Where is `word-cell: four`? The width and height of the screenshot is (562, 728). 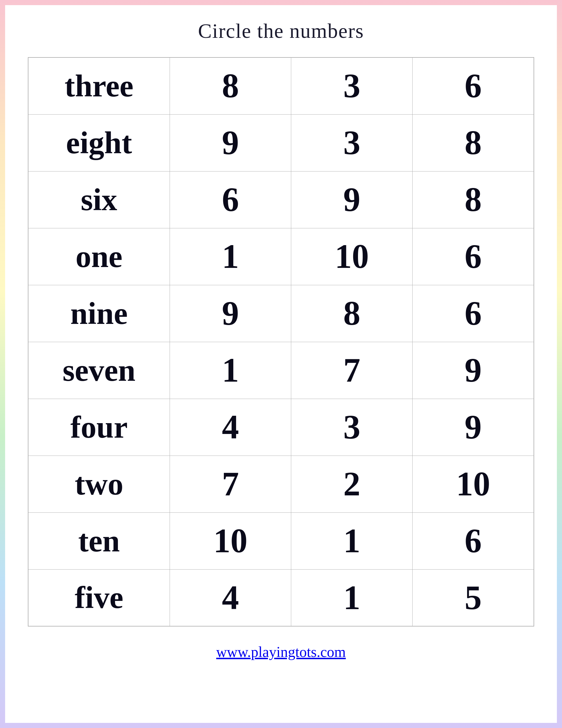
word-cell: four is located at coordinates (99, 427).